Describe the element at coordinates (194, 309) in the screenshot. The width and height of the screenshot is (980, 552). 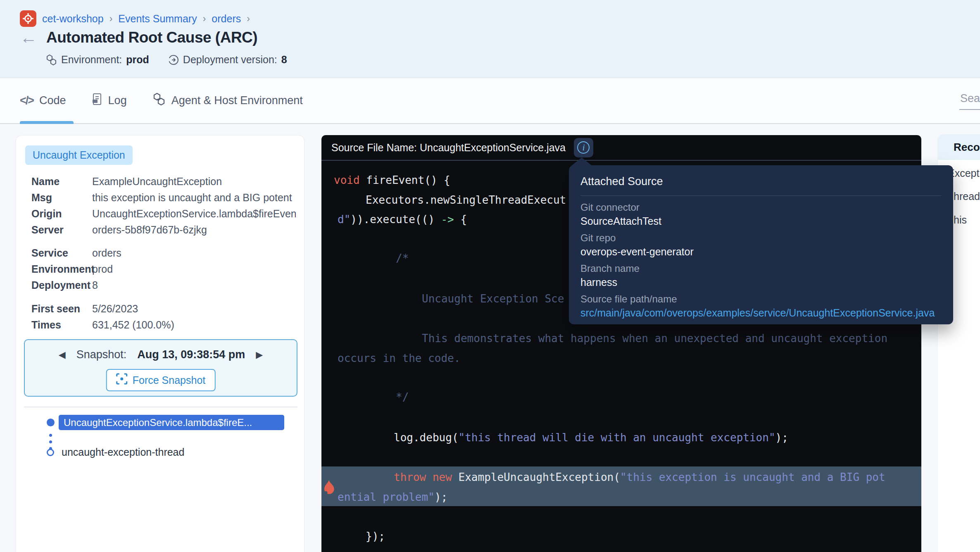
I see `first-seen-value: 5/26/2023` at that location.